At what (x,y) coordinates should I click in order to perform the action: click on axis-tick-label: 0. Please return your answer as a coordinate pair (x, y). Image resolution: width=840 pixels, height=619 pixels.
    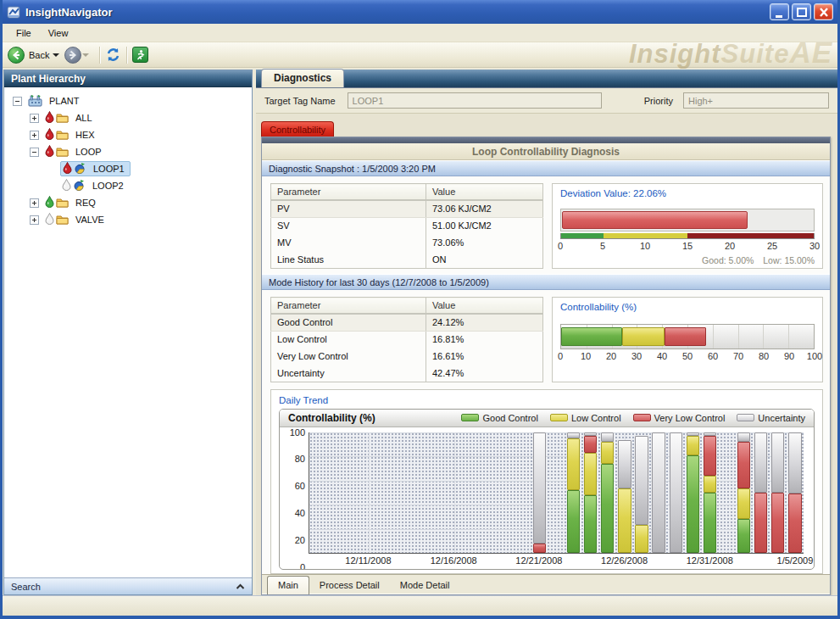
    Looking at the image, I should click on (560, 246).